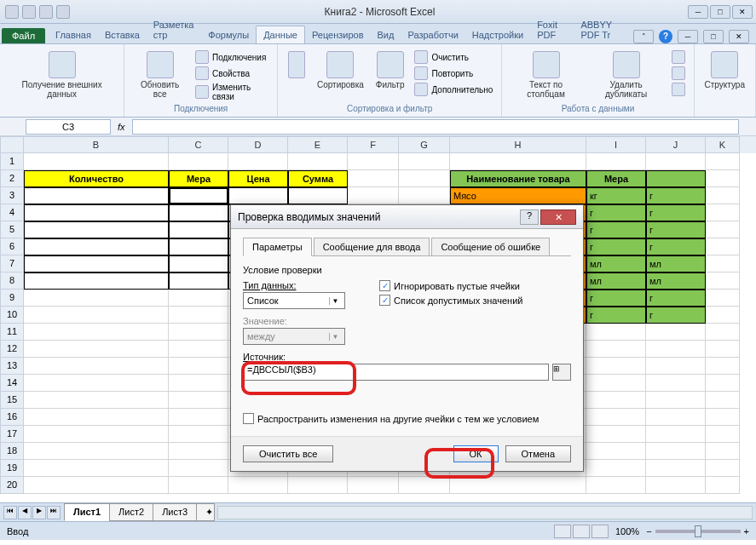 Image resolution: width=756 pixels, height=545 pixels. What do you see at coordinates (205, 513) in the screenshot?
I see `new-sheet-button: ✦` at bounding box center [205, 513].